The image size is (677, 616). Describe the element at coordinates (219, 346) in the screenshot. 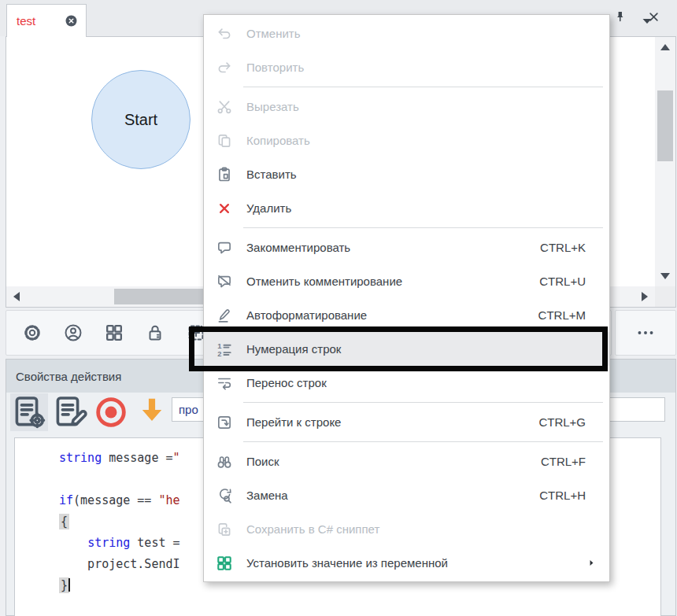

I see `svg-text: 1` at that location.